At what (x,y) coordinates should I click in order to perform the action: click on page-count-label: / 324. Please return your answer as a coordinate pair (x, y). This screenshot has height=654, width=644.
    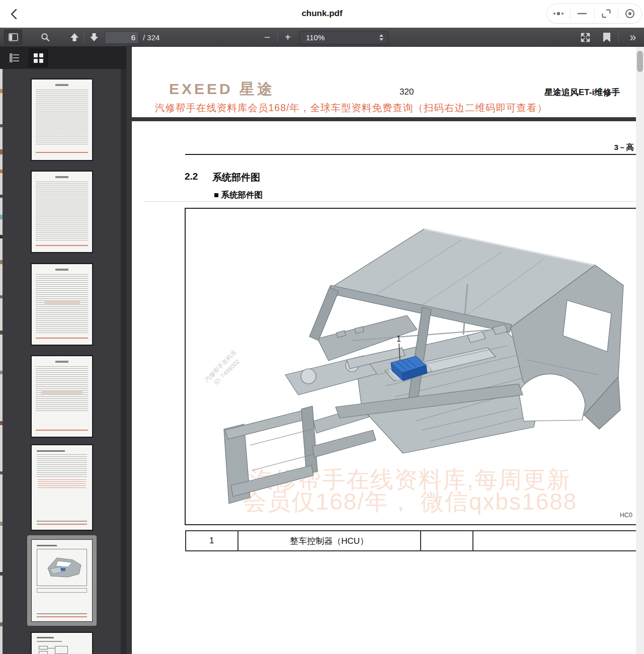
    Looking at the image, I should click on (151, 37).